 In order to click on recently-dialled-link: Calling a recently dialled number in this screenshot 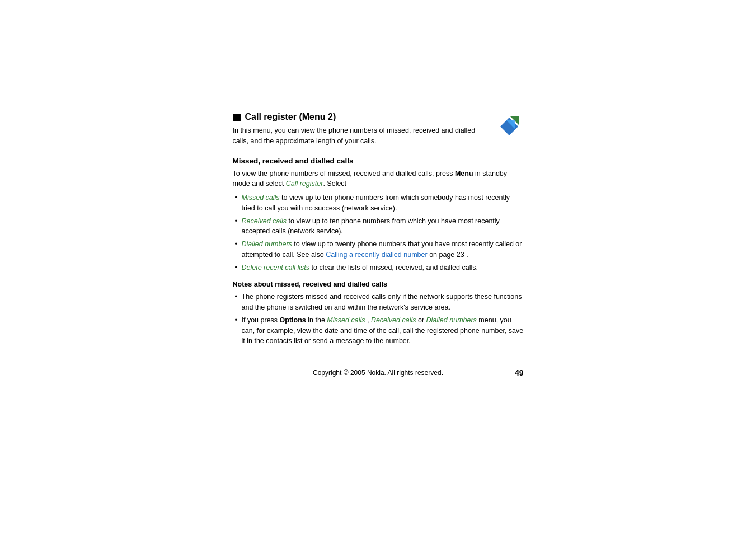, I will do `click(376, 255)`.